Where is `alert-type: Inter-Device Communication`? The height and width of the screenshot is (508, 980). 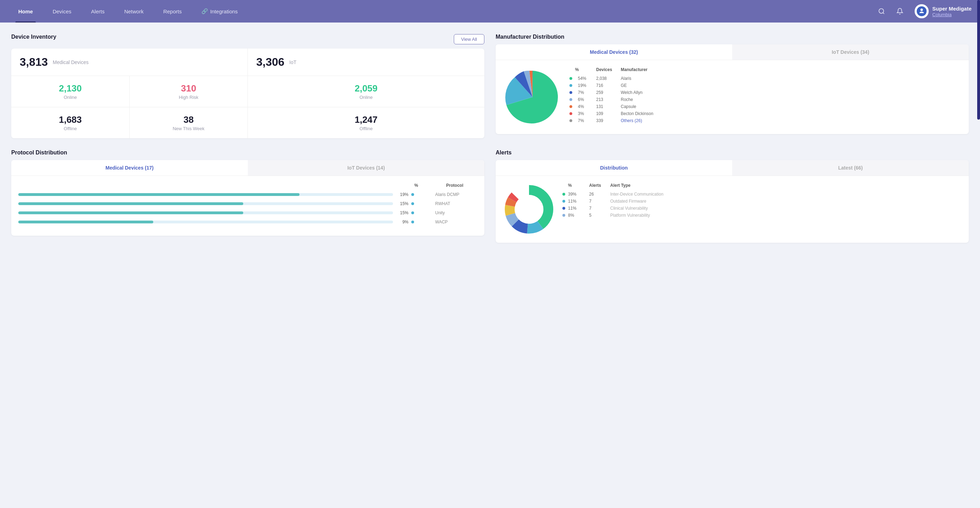 alert-type: Inter-Device Communication is located at coordinates (786, 194).